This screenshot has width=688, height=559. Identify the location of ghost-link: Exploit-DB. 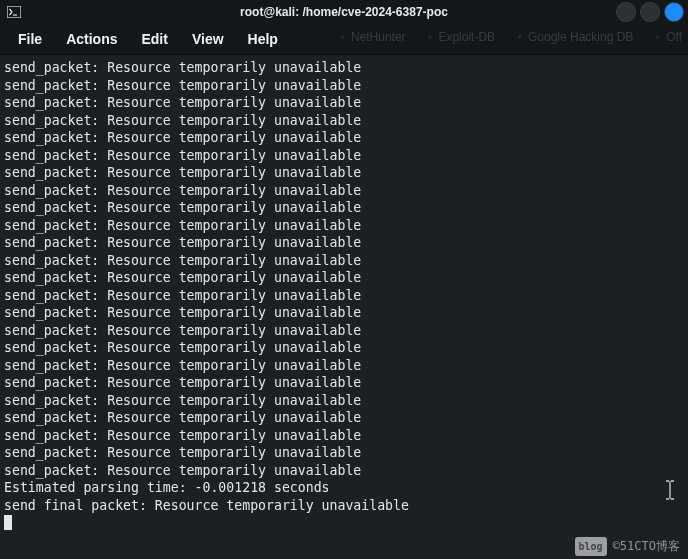
(462, 37).